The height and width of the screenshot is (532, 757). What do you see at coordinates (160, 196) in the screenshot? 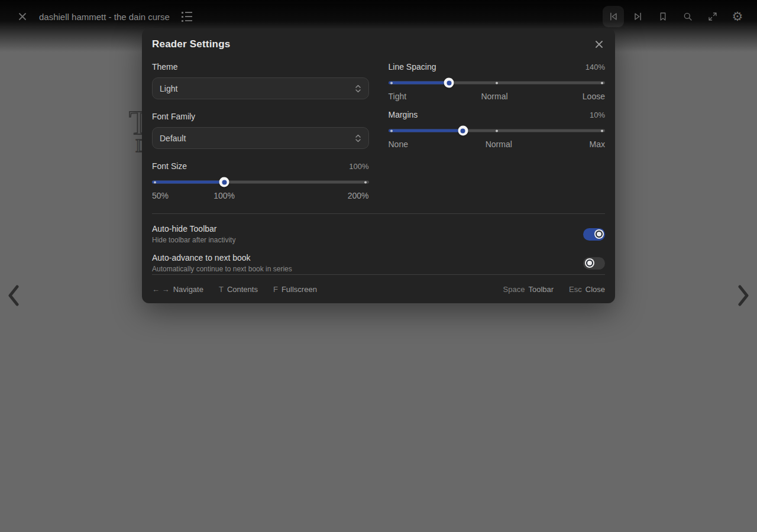
I see `font-size-min-label: 50%` at bounding box center [160, 196].